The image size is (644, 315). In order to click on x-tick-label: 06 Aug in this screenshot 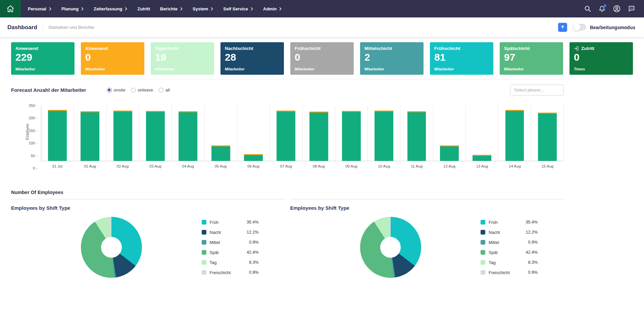, I will do `click(253, 166)`.